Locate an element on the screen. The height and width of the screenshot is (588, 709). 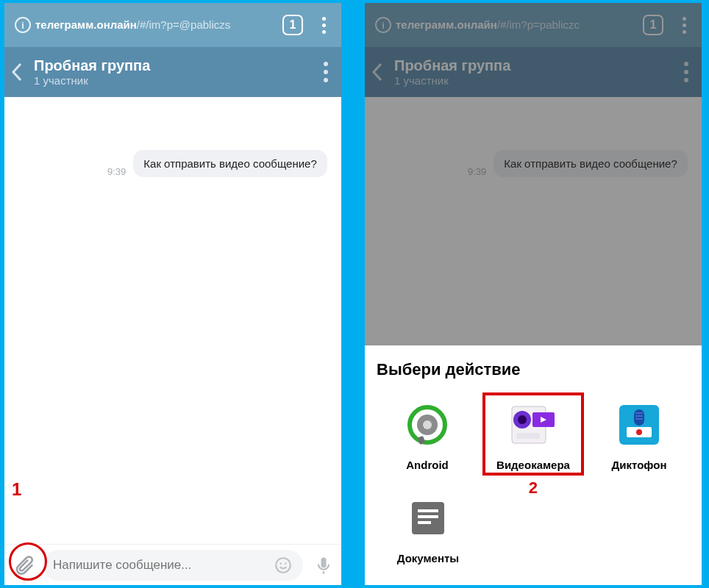
microphone-icon is located at coordinates (324, 565).